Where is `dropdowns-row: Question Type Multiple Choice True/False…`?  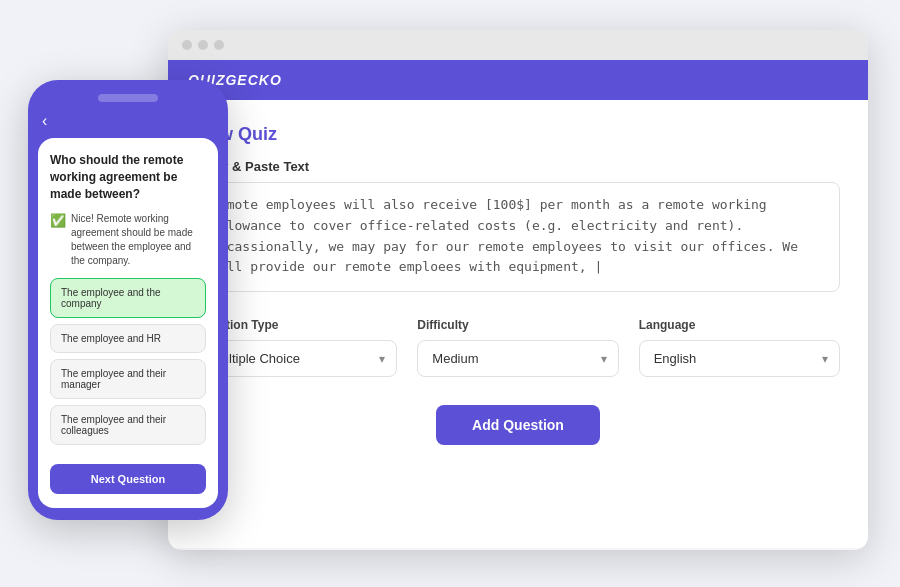
dropdowns-row: Question Type Multiple Choice True/False… is located at coordinates (518, 348).